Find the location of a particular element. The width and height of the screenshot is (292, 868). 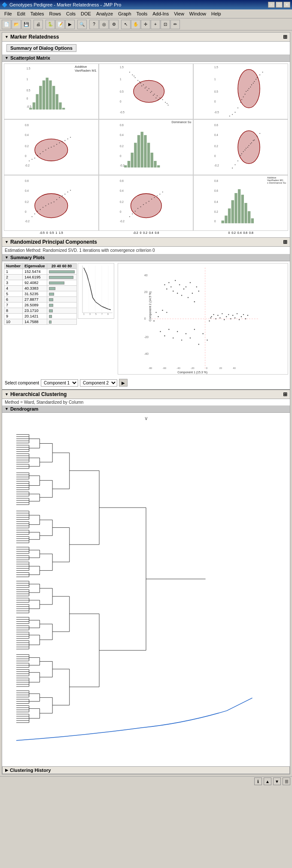

hc-collapse-icon: ▼ is located at coordinates (7, 394).